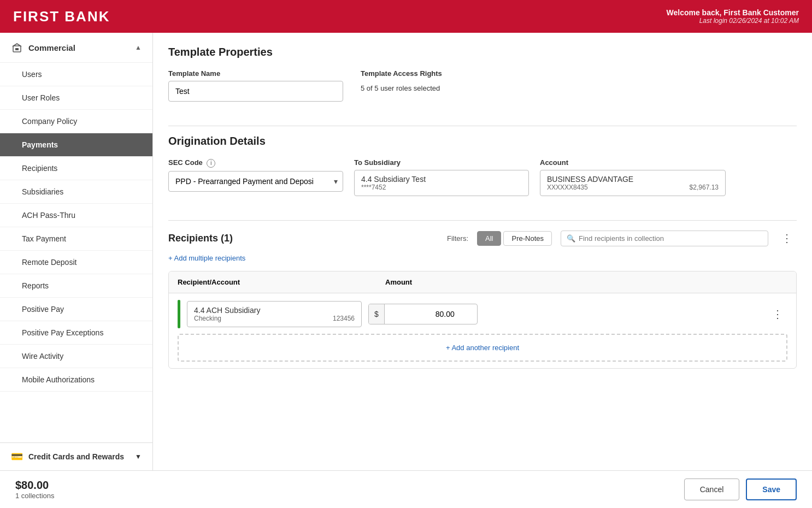  I want to click on account-box: BUSINESS ADVANTAGE XXXXXX8435 $2,967.13, so click(633, 183).